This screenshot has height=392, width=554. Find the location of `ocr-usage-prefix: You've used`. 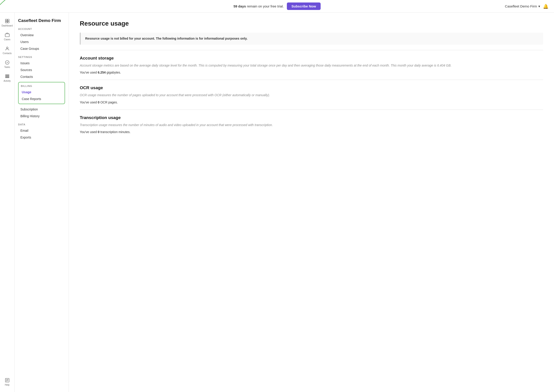

ocr-usage-prefix: You've used is located at coordinates (89, 102).